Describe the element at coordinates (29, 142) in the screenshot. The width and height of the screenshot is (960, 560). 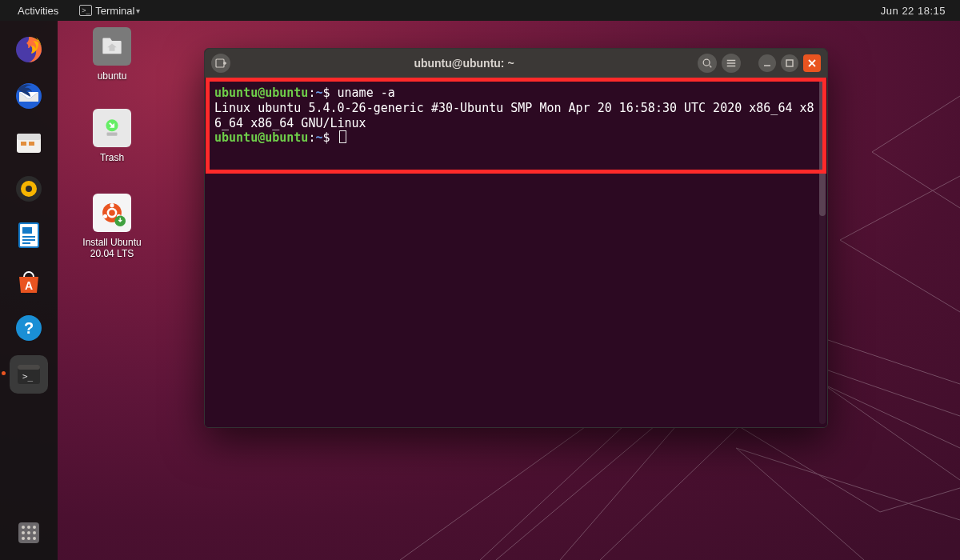
I see `files-icon` at that location.